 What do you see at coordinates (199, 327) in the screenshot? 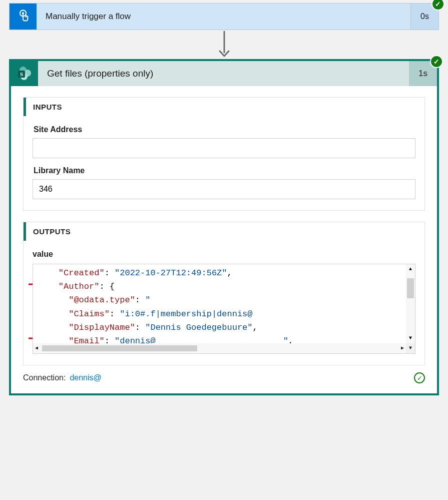
I see `json-displayname: Dennis Goedegebuure` at bounding box center [199, 327].